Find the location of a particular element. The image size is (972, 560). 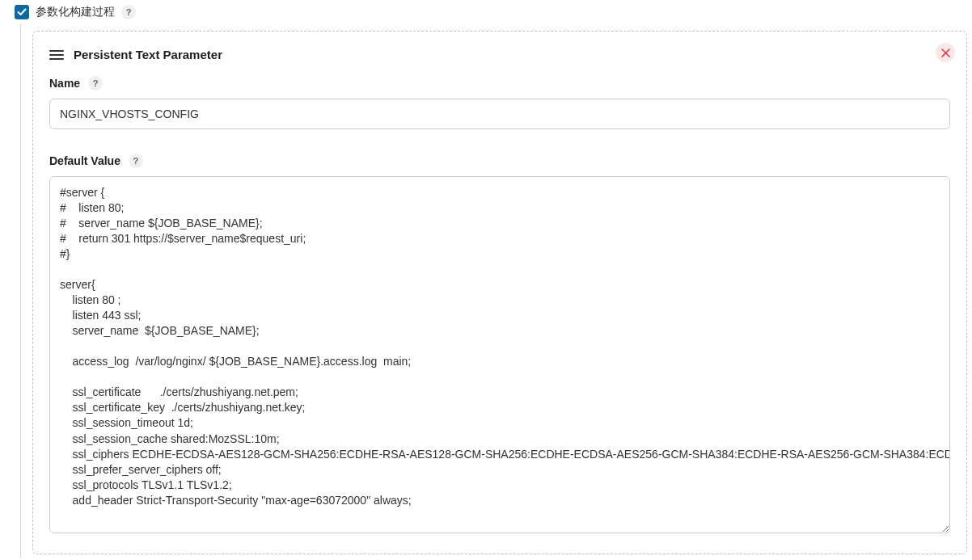

name-field: Name ? is located at coordinates (500, 103).